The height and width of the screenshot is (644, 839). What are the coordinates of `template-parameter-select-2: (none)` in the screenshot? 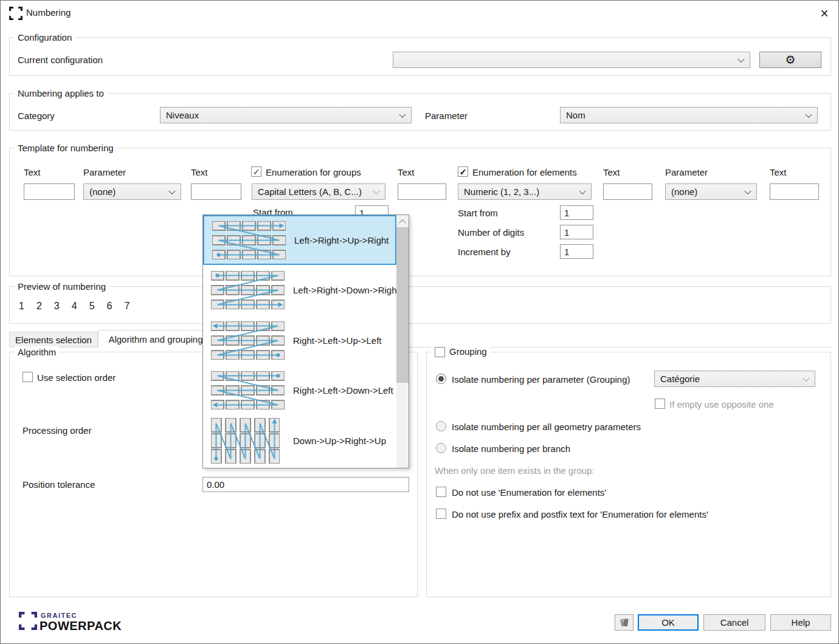 It's located at (711, 192).